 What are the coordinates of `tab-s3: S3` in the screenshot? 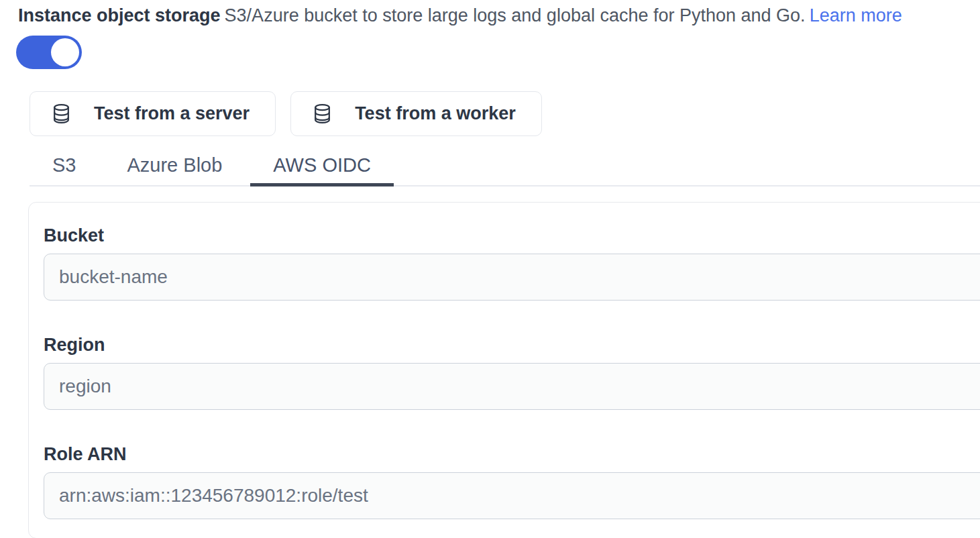 It's located at (64, 168).